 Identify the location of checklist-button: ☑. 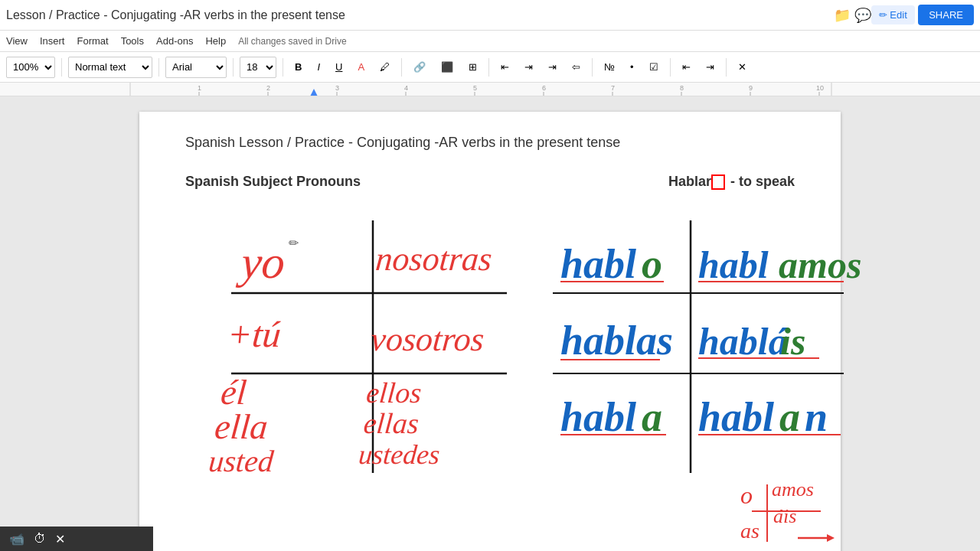
(654, 67).